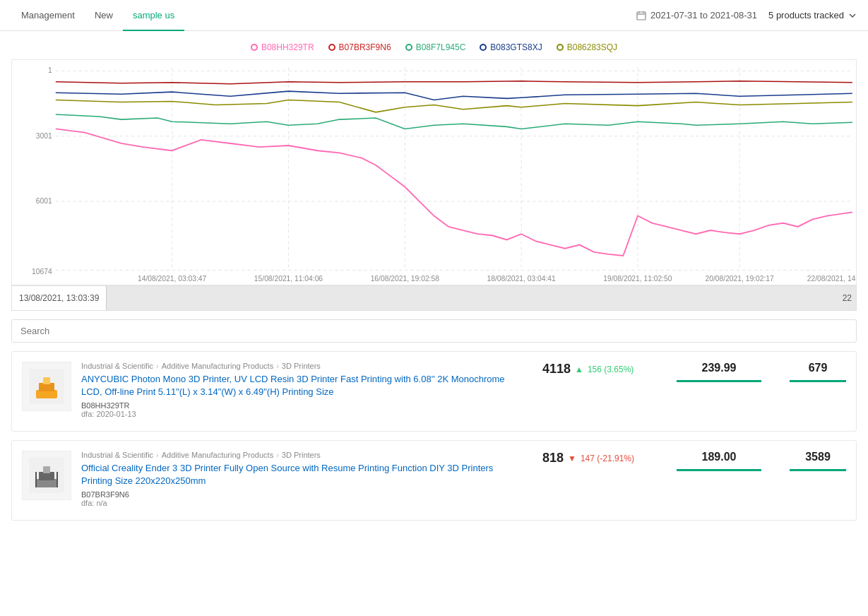  What do you see at coordinates (719, 381) in the screenshot?
I see `price-bar` at bounding box center [719, 381].